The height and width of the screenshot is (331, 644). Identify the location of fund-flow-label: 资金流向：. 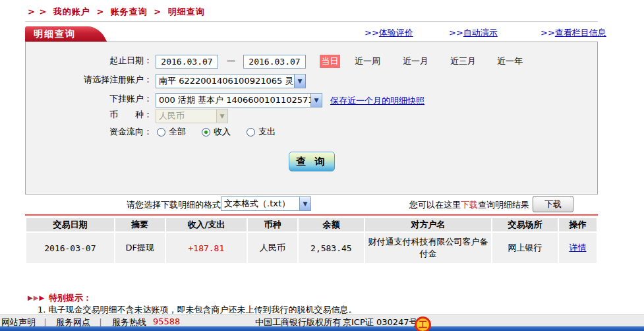
(89, 132).